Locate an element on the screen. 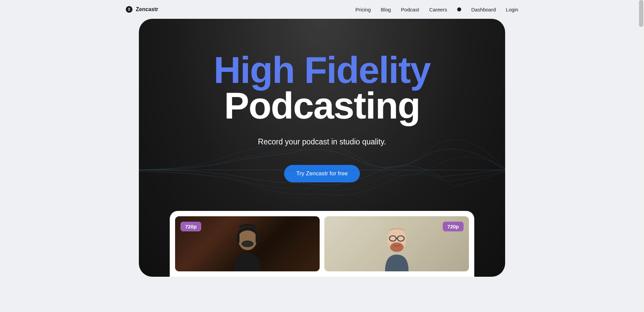  nav-separator-dot-icon is located at coordinates (459, 9).